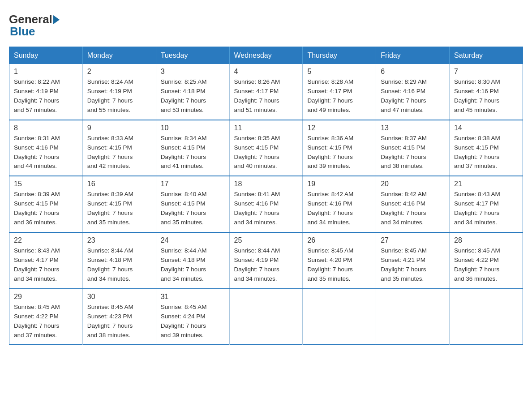  Describe the element at coordinates (266, 56) in the screenshot. I see `weekday-header-row: SundayMondayTuesdayWednesdayThursdayFrid…` at that location.